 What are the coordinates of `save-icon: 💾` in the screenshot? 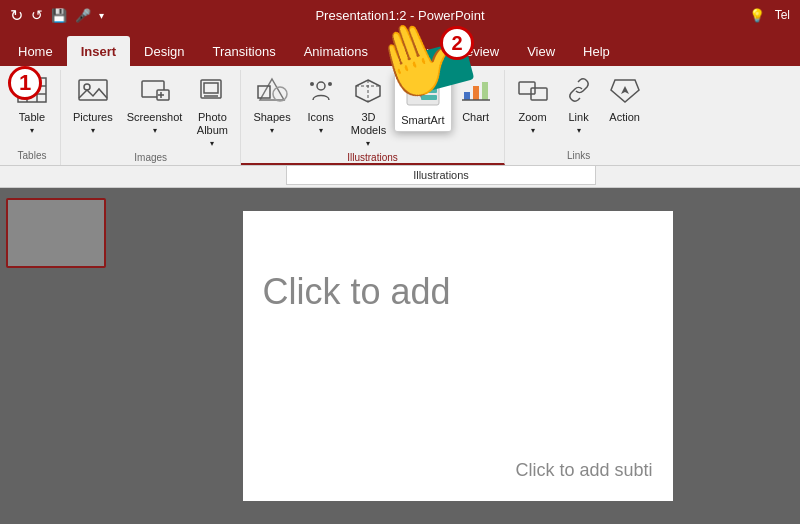 It's located at (59, 16).